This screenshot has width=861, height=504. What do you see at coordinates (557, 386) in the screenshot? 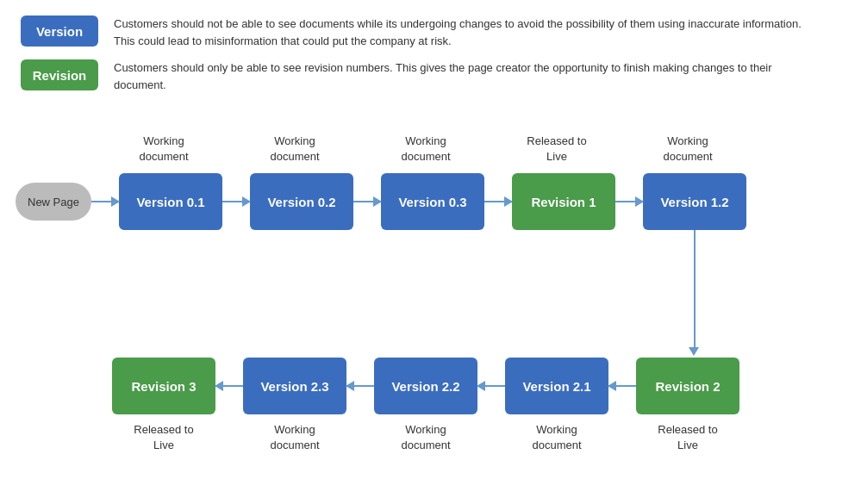
I see `box-v21: Version 2.1` at bounding box center [557, 386].